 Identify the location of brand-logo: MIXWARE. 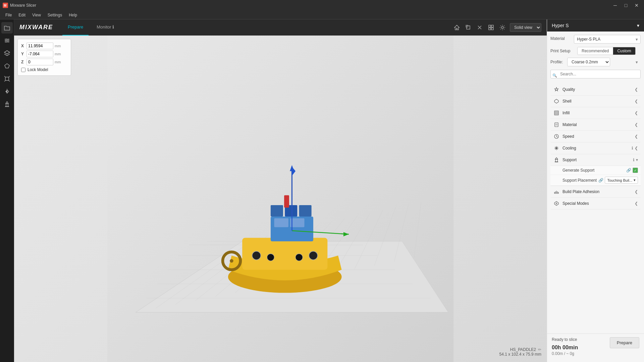
(36, 27).